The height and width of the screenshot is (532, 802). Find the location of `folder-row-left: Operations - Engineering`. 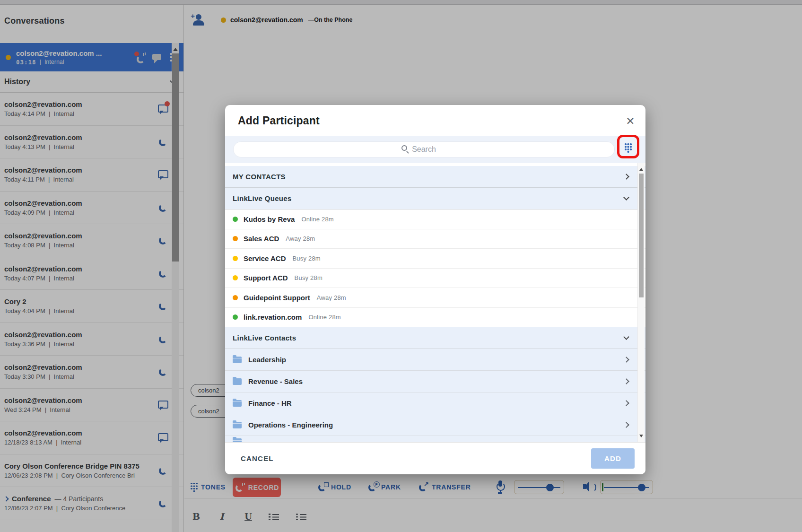

folder-row-left: Operations - Engineering is located at coordinates (283, 425).